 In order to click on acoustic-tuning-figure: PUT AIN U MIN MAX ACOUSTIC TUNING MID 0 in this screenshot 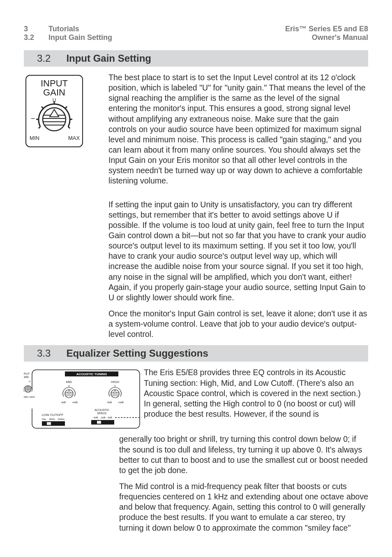, I will do `click(83, 399)`.